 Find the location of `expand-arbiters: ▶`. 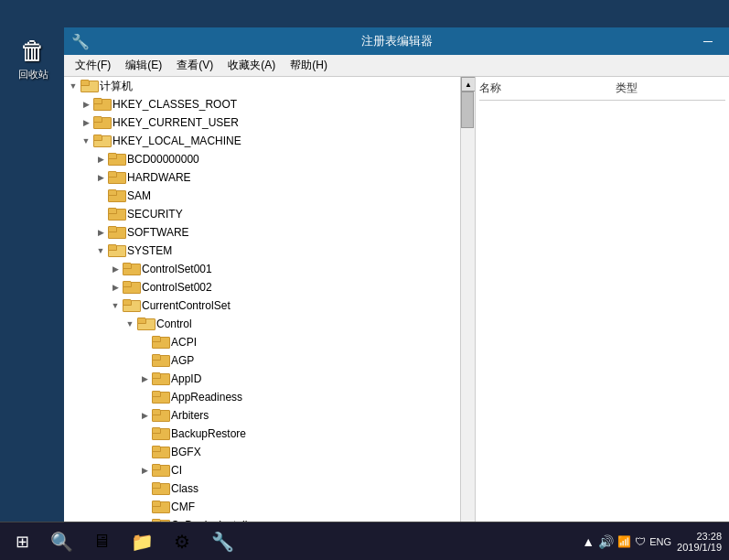

expand-arbiters: ▶ is located at coordinates (145, 415).